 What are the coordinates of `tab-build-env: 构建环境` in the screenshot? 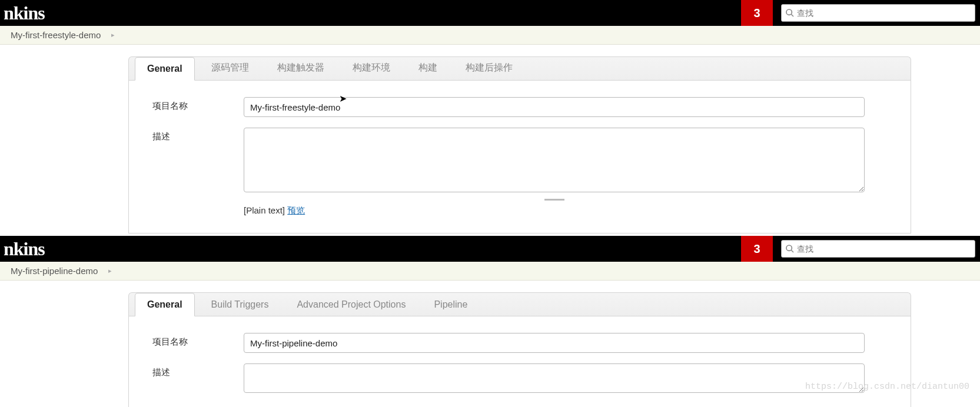 It's located at (371, 68).